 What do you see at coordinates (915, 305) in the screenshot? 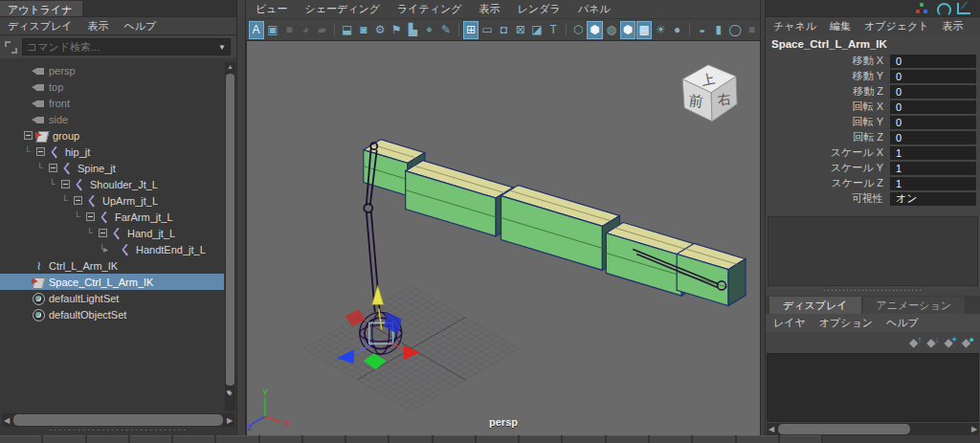
I see `layer-tab-アニメーション: アニメーション` at bounding box center [915, 305].